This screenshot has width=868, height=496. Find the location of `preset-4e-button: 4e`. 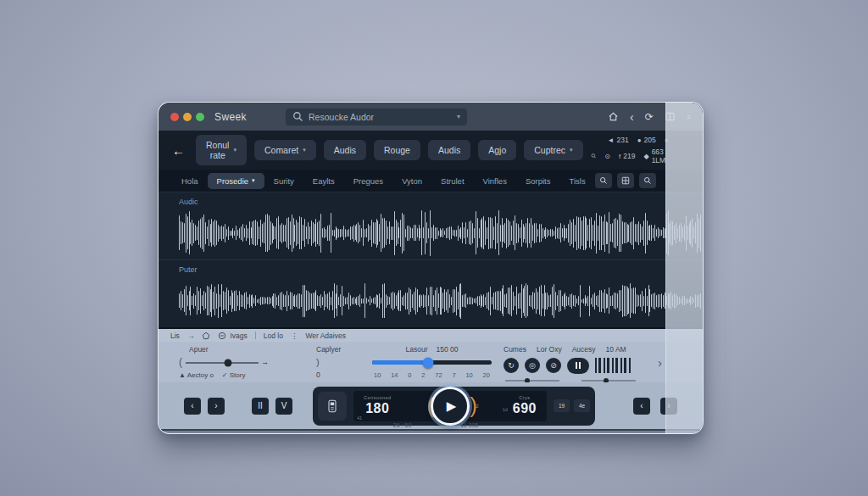

preset-4e-button: 4e is located at coordinates (581, 405).